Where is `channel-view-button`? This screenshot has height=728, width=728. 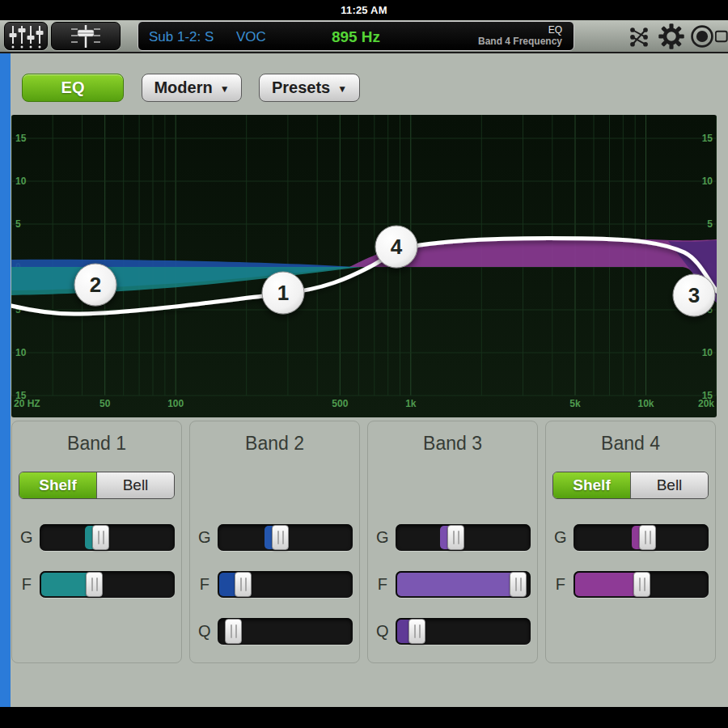 channel-view-button is located at coordinates (86, 36).